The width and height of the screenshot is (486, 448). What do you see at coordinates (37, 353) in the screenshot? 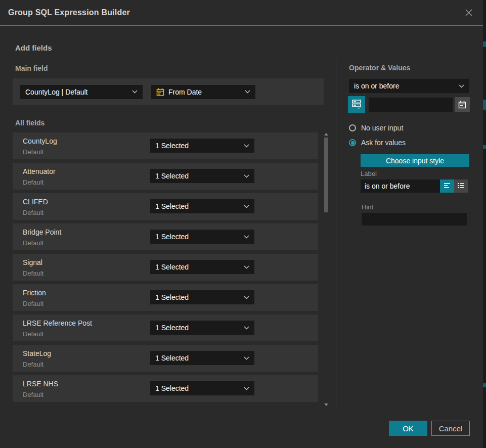
I see `field-name: StateLog` at bounding box center [37, 353].